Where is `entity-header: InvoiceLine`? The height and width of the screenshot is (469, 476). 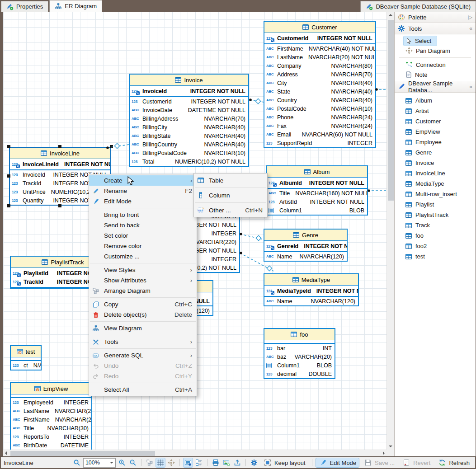
entity-header: InvoiceLine is located at coordinates (60, 154).